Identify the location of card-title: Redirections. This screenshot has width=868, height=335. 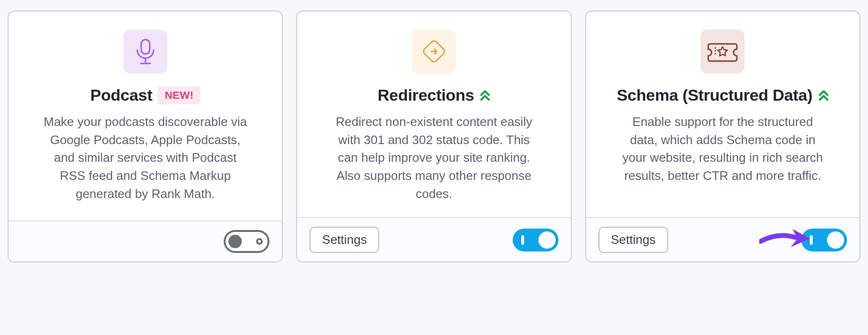
(426, 95).